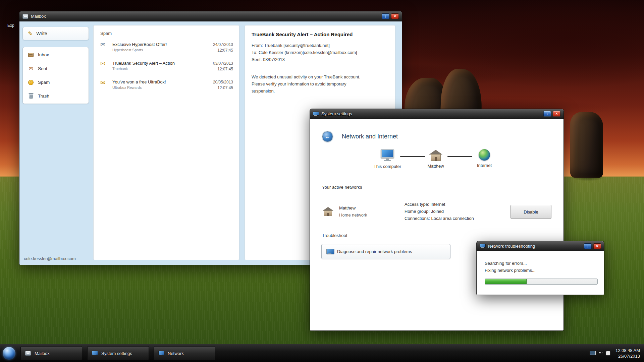  Describe the element at coordinates (163, 69) in the screenshot. I see `email-sender: Truebank` at that location.